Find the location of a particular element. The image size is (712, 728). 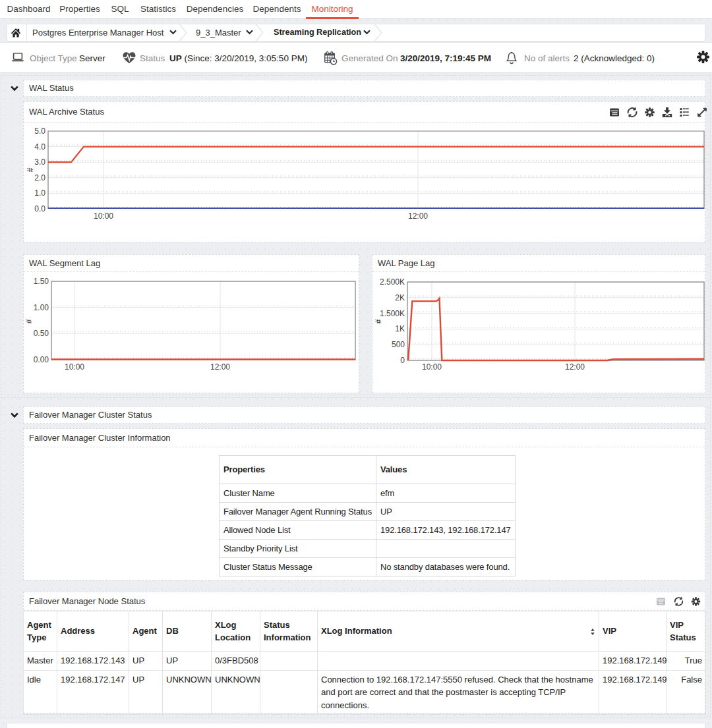

svg-text: 0.0 is located at coordinates (40, 209).